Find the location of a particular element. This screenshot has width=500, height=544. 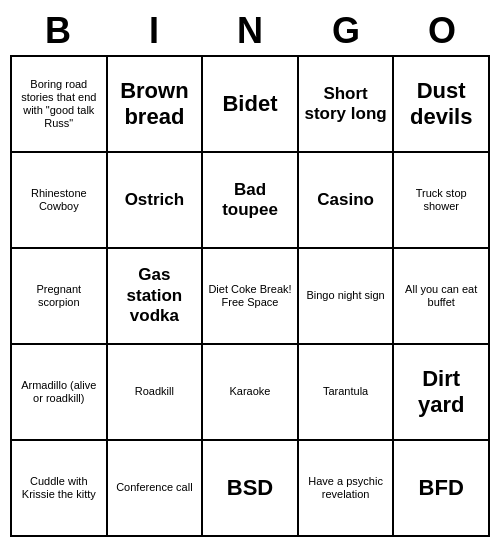

bingo-cell-7: Bad toupee is located at coordinates (251, 201).